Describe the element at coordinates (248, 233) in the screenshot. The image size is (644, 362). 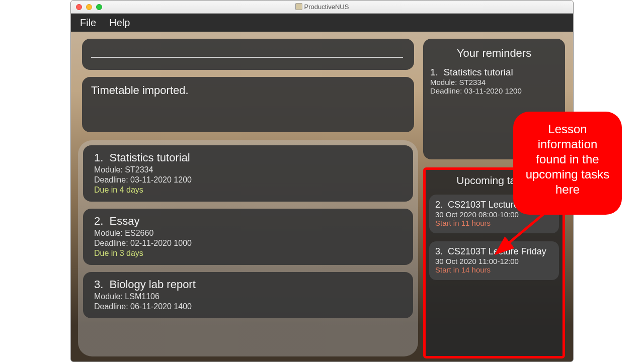
I see `task-module: Module: ES2660` at that location.